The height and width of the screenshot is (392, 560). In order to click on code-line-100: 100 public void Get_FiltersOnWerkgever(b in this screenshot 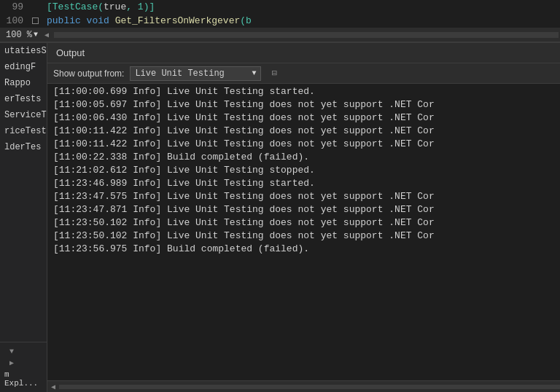, I will do `click(280, 20)`.